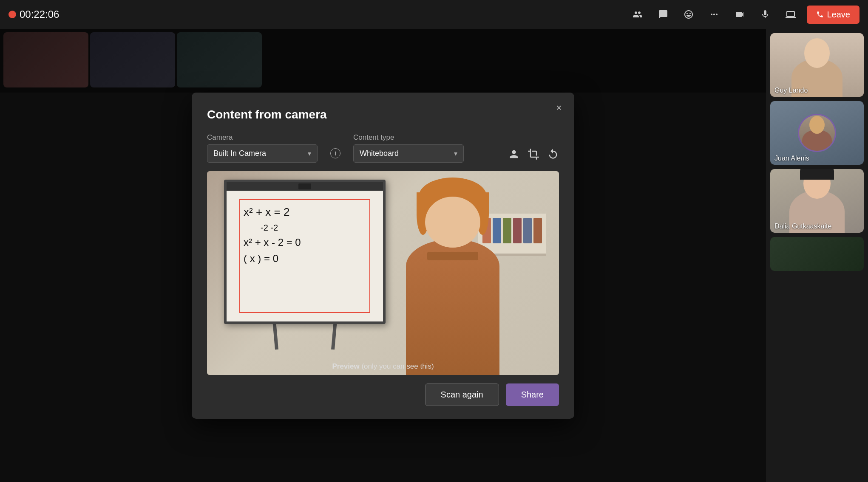  Describe the element at coordinates (335, 155) in the screenshot. I see `info-button-group: i` at that location.